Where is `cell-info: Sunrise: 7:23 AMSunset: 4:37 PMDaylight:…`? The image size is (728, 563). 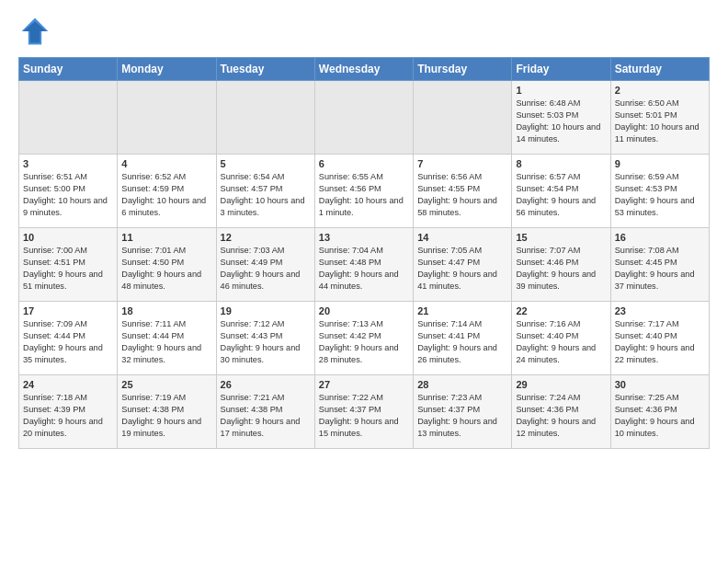
cell-info: Sunrise: 7:23 AMSunset: 4:37 PMDaylight:… is located at coordinates (462, 416).